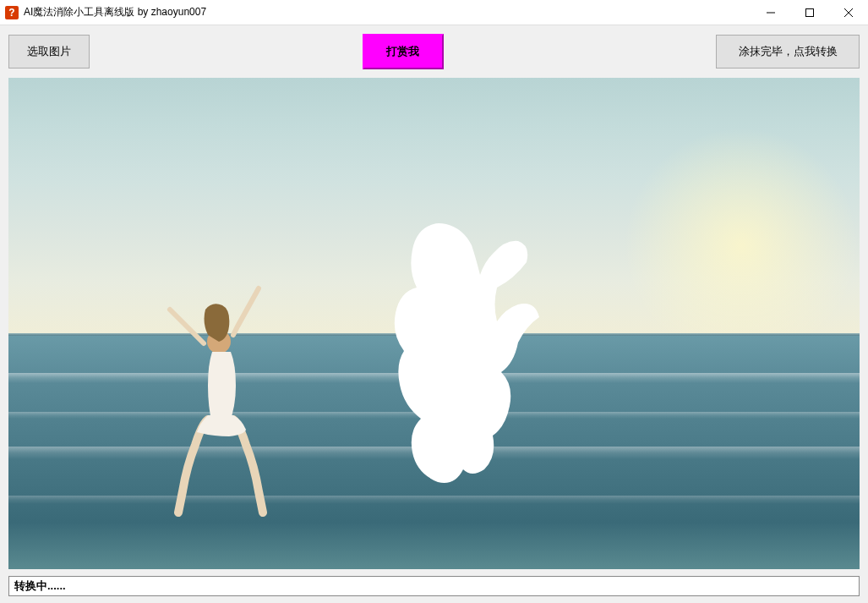  Describe the element at coordinates (12, 13) in the screenshot. I see `app-icon-label: ?` at that location.